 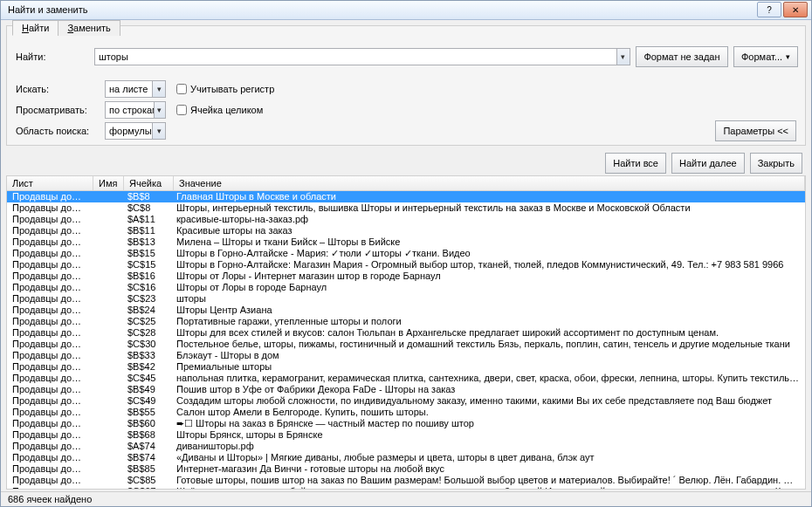 I want to click on find-input: шторы, so click(x=362, y=57).